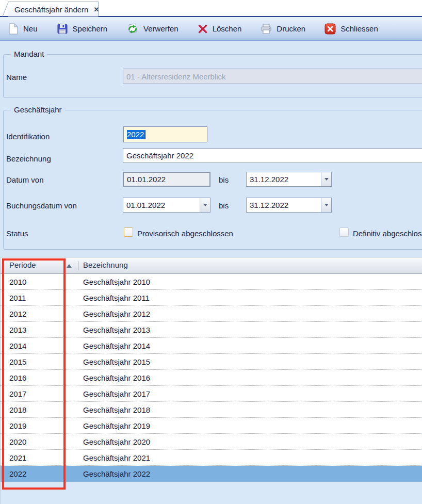 Image resolution: width=422 pixels, height=504 pixels. I want to click on close-window-icon, so click(330, 29).